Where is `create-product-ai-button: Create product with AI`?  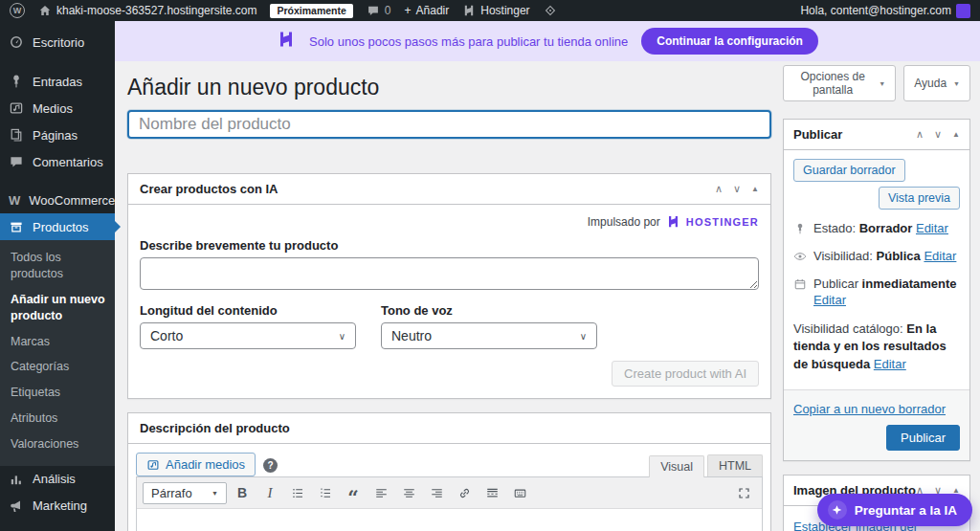
create-product-ai-button: Create product with AI is located at coordinates (685, 373).